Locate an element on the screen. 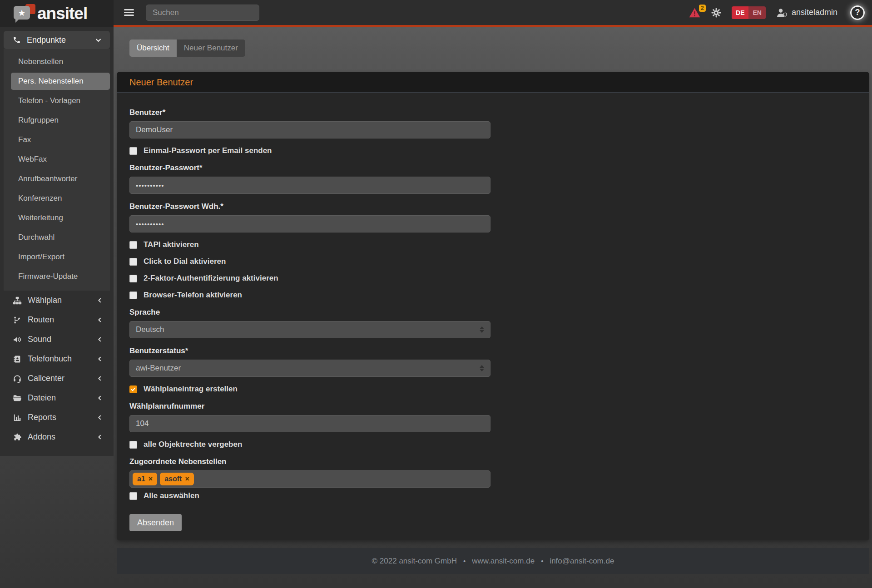  language-select: Deutsch is located at coordinates (310, 330).